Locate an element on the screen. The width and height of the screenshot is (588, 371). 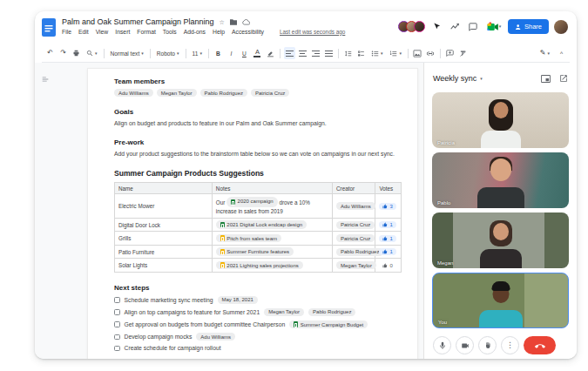
align-left-button is located at coordinates (289, 53).